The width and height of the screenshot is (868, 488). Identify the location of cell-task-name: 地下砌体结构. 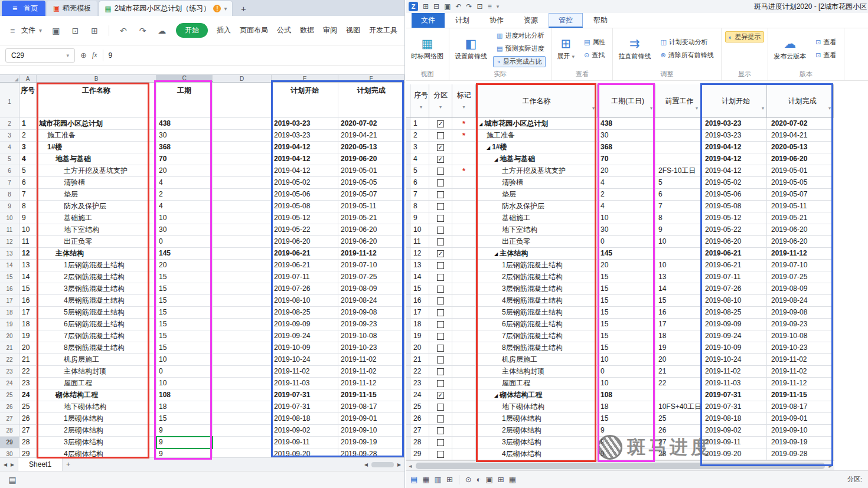
(97, 407).